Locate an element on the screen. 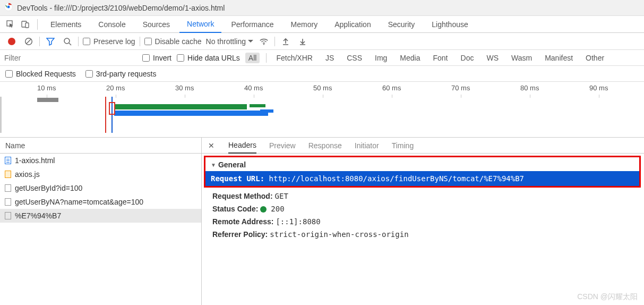  network-toolbar: Preserve log Disable cache No throttling is located at coordinates (322, 41).